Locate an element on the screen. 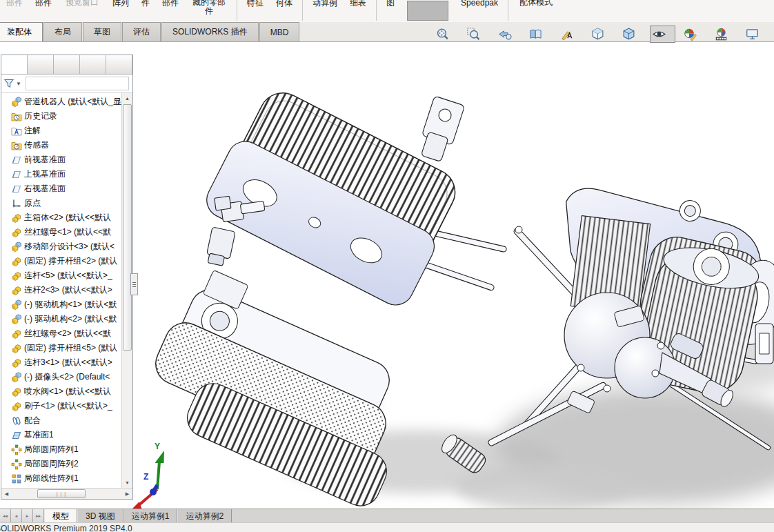 Image resolution: width=774 pixels, height=532 pixels. tree-item: ▸ 移动部分设计<3> (默认< is located at coordinates (62, 247).